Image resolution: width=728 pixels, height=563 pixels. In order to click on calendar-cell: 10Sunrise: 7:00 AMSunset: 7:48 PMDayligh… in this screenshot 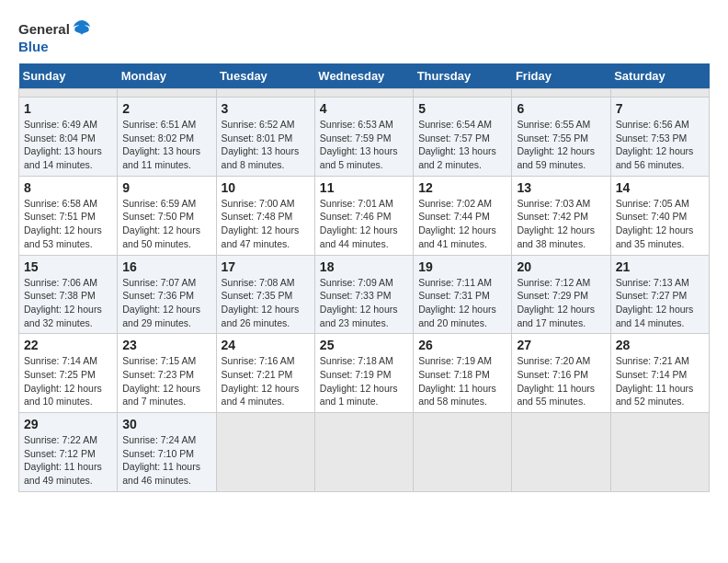, I will do `click(265, 215)`.